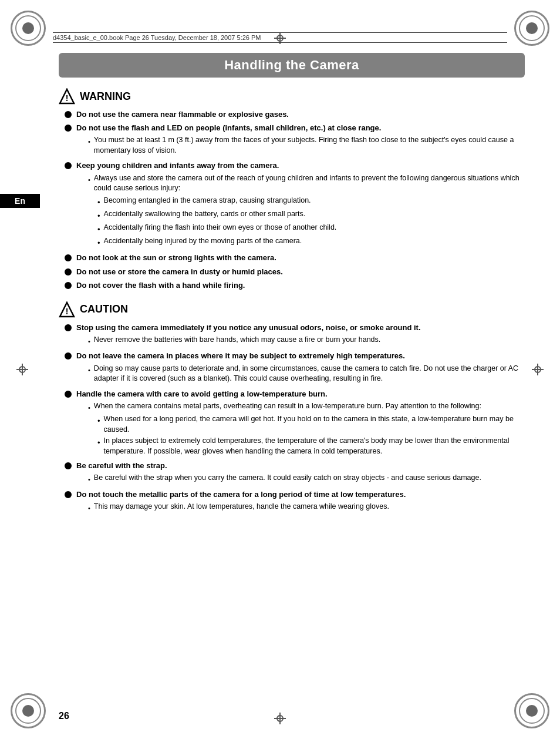  I want to click on metadata-text: d4354_basic_e_00.book Page 26 Tuesday, D…, so click(157, 38).